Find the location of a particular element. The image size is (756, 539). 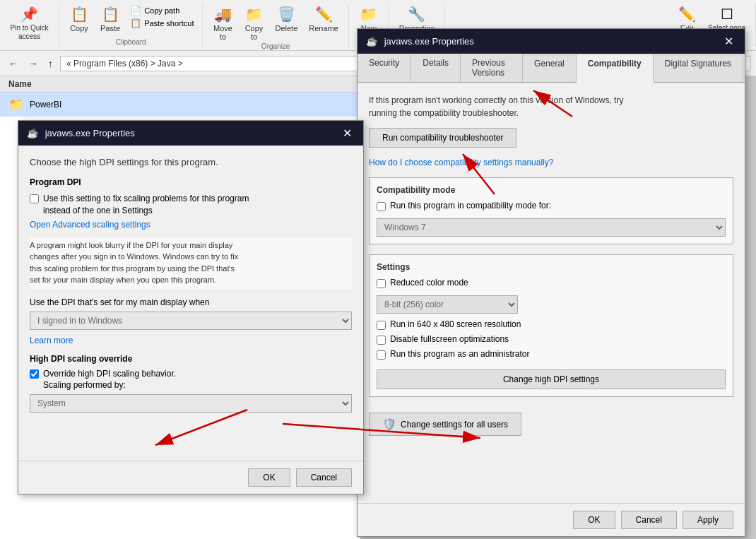

scaling-dropdown: System is located at coordinates (191, 403).